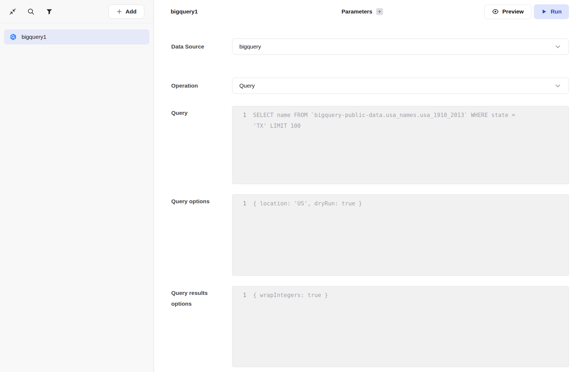 This screenshot has height=372, width=588. What do you see at coordinates (184, 12) in the screenshot?
I see `page-title: bigquery1` at bounding box center [184, 12].